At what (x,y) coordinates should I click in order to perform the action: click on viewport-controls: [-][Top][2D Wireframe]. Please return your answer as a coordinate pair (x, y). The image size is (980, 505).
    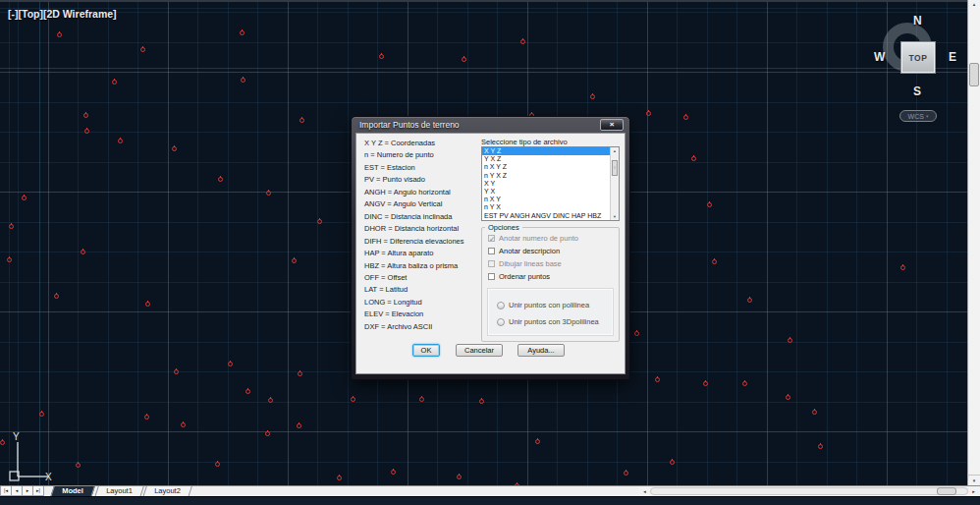
    Looking at the image, I should click on (63, 14).